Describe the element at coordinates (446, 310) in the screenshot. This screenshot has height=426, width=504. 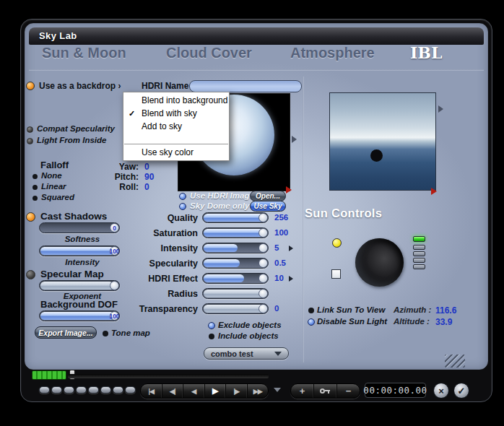
I see `azimuth-value: 116.6` at that location.